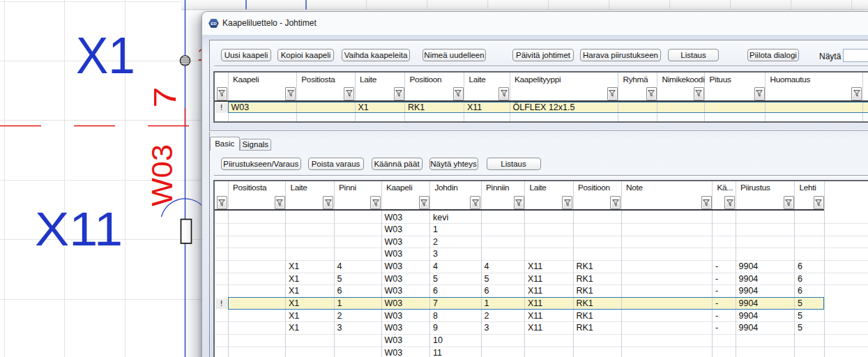 This screenshot has height=357, width=868. Describe the element at coordinates (441, 218) in the screenshot. I see `cell: kevi` at that location.